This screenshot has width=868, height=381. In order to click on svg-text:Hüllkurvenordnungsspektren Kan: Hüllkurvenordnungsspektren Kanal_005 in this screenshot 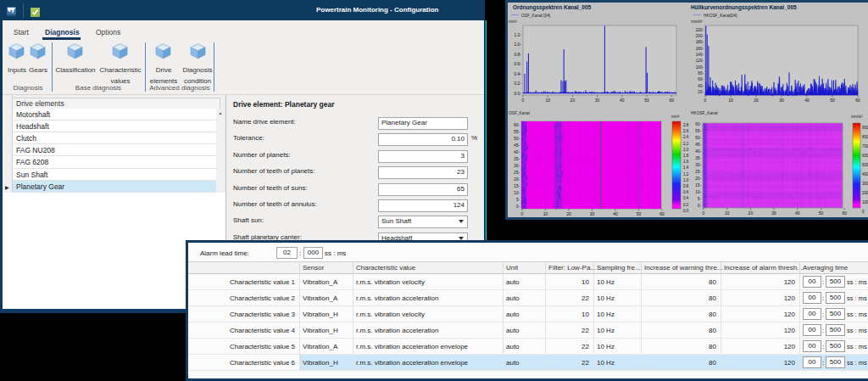, I will do `click(744, 8)`.